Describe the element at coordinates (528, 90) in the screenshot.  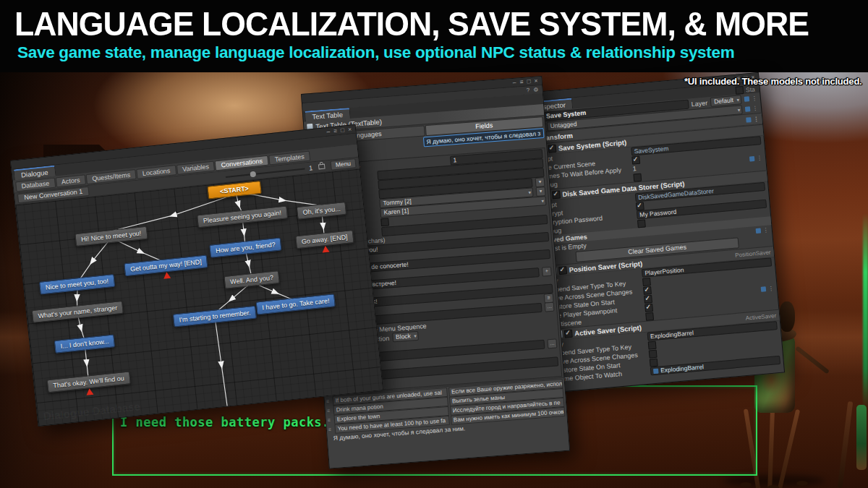
I see `help-icon: ?` at that location.